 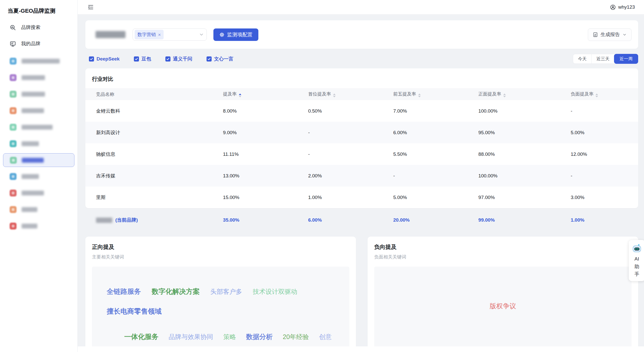 I want to click on metric-cell: 15.00%, so click(x=266, y=197).